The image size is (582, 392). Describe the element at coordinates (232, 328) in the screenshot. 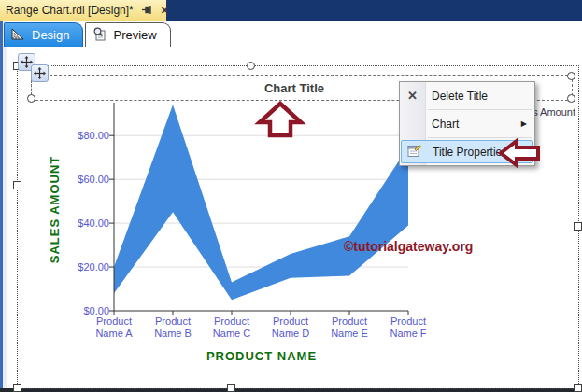

I see `x-tick-label: ProductName C` at that location.